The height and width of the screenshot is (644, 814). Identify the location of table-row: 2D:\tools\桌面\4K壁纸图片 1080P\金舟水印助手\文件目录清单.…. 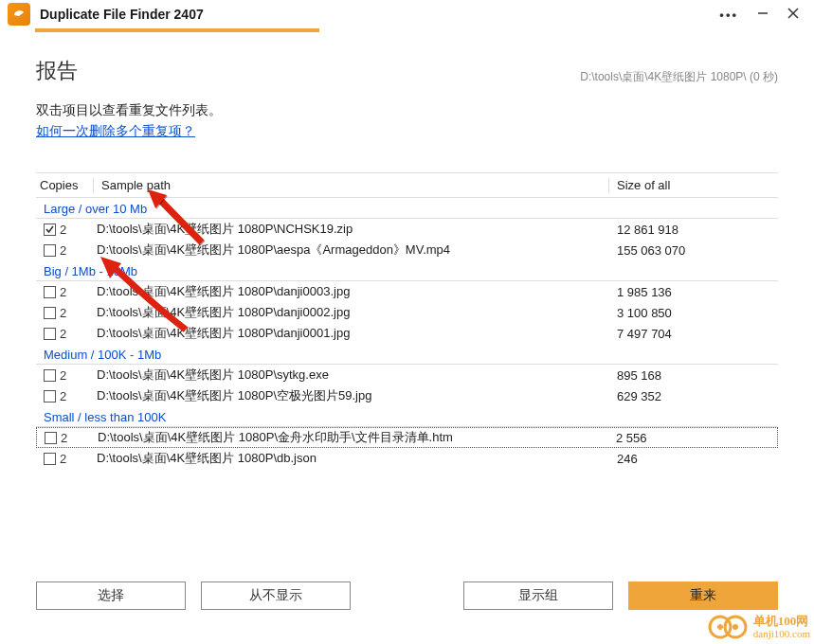
(407, 438).